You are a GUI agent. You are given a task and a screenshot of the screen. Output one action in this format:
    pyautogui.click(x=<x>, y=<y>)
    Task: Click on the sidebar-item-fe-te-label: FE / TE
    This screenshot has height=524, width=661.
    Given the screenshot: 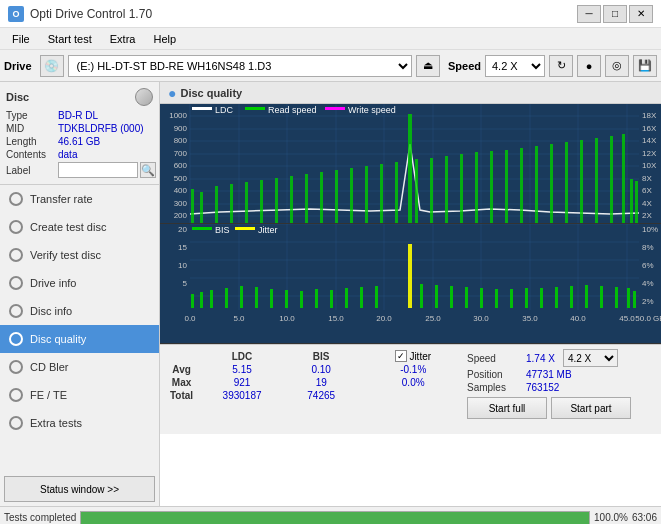 What is the action you would take?
    pyautogui.click(x=48, y=395)
    